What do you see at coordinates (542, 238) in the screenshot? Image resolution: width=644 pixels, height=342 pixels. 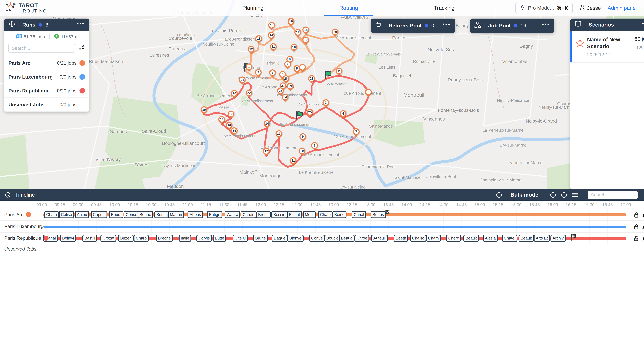 I see `timeline-job-block: Arts Et` at bounding box center [542, 238].